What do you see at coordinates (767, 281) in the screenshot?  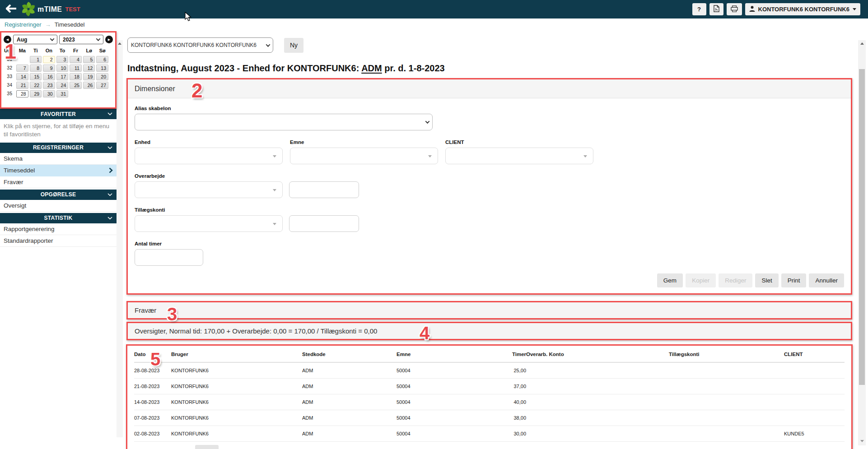 I see `form-button: Slet` at bounding box center [767, 281].